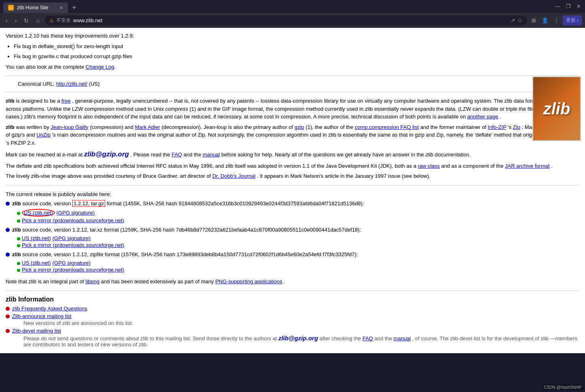 This screenshot has width=585, height=392. I want to click on rfc-para: The deflate and zlib specifications both…, so click(292, 166).